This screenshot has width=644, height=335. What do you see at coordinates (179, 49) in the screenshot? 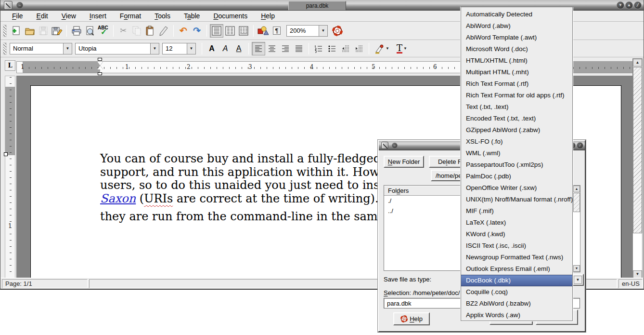
I see `font-size-select: 12 ▼` at bounding box center [179, 49].